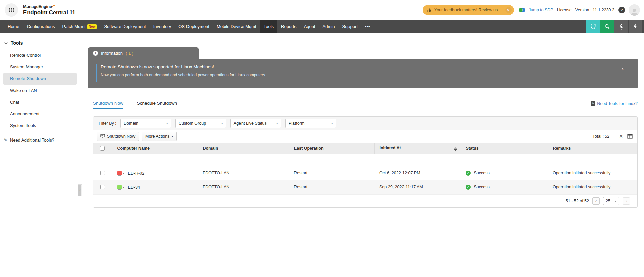 The height and width of the screenshot is (277, 644). Describe the element at coordinates (468, 10) in the screenshot. I see `feedback-text: Your feedback matters! Review us ...` at that location.